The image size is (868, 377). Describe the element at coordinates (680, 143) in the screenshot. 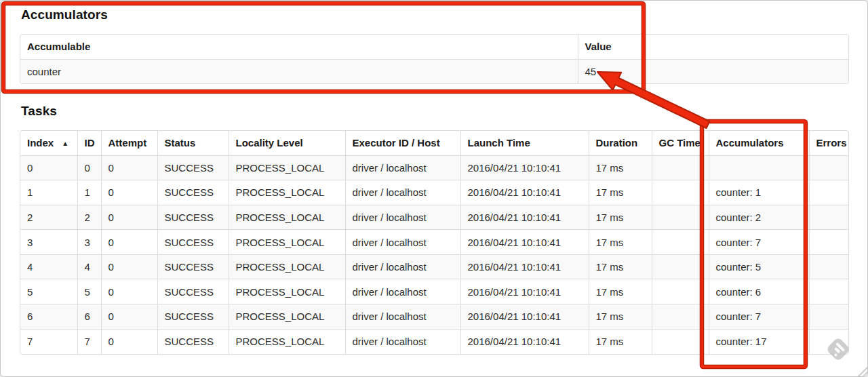

I see `column-header-gc-time: GC Time` at that location.